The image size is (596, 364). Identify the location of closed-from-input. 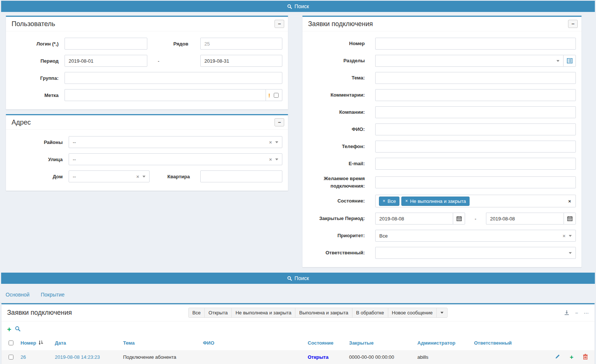
(414, 219).